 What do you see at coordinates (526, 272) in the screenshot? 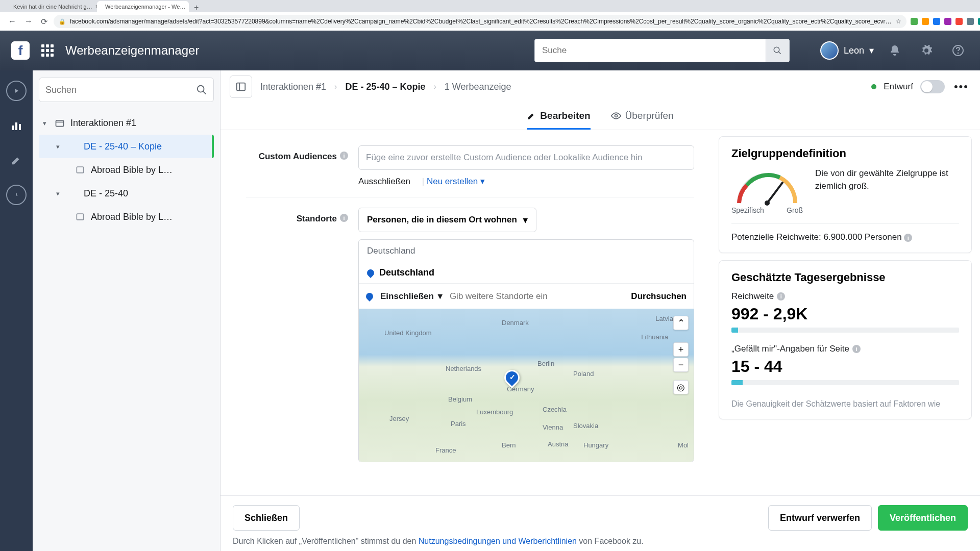
I see `location-chip: Deutschland` at bounding box center [526, 272].